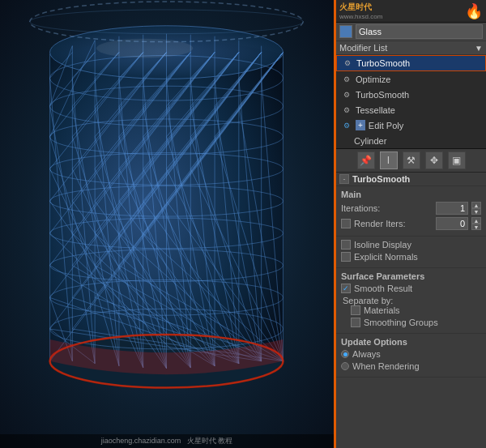  I want to click on render-iters-input: 0, so click(452, 224).